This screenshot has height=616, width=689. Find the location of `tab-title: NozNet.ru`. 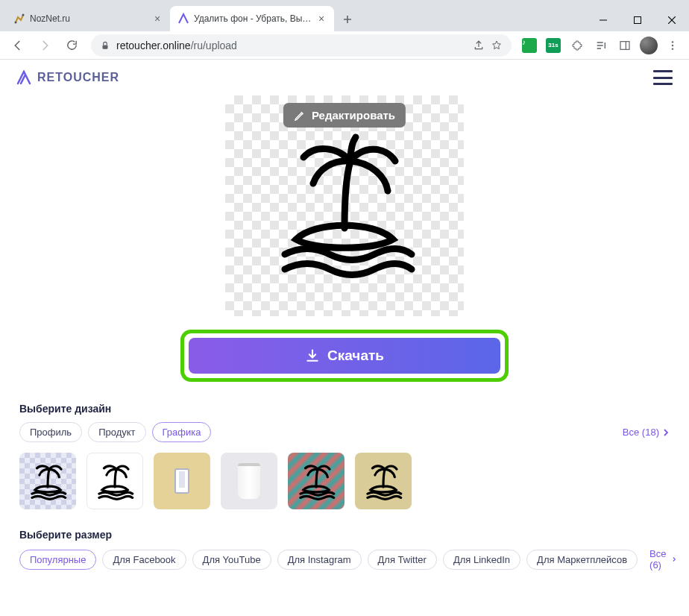

tab-title: NozNet.ru is located at coordinates (89, 19).